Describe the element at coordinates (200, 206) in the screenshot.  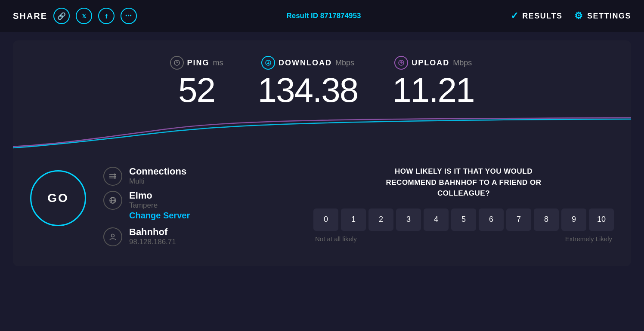
I see `host-row: Elmo Tampere Change Server` at that location.